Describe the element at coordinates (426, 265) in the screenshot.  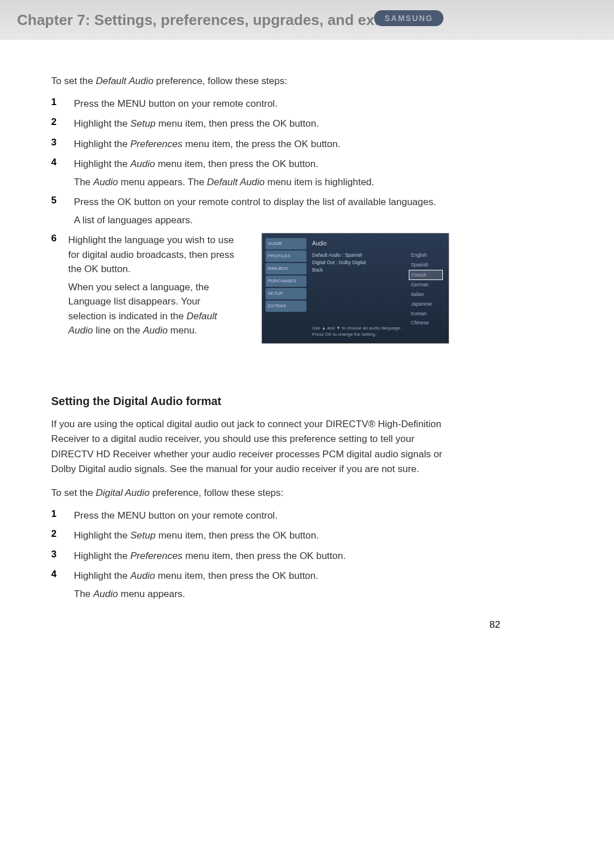
I see `tv-language-option: Spanish` at that location.